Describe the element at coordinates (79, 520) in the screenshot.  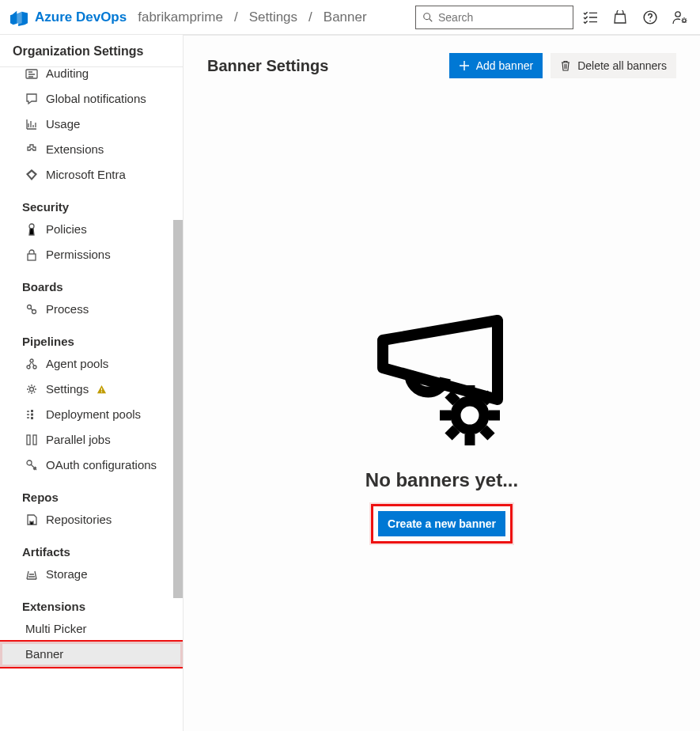
I see `sidebar-item-label: Repositories` at that location.